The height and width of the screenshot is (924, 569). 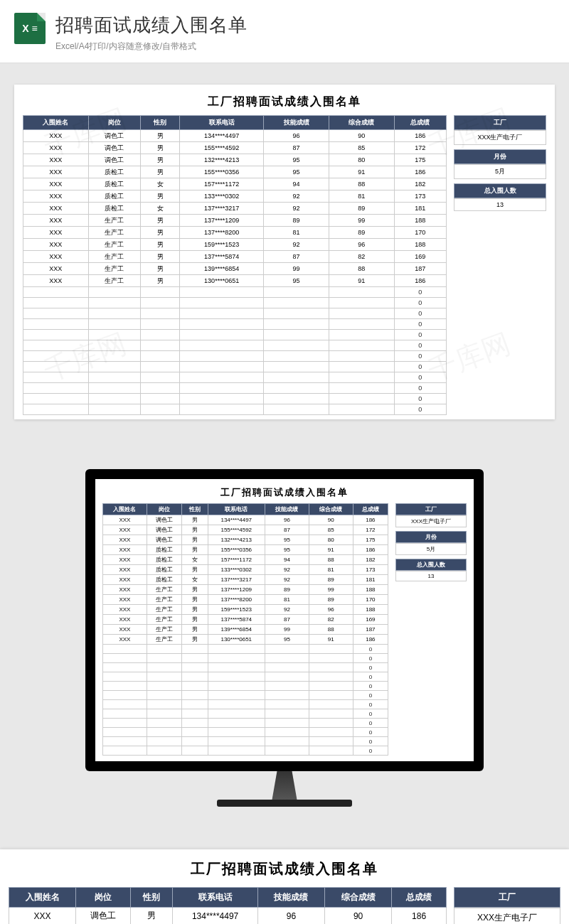 I want to click on table-row: XXX质检工男133****03029281173, so click(x=235, y=196).